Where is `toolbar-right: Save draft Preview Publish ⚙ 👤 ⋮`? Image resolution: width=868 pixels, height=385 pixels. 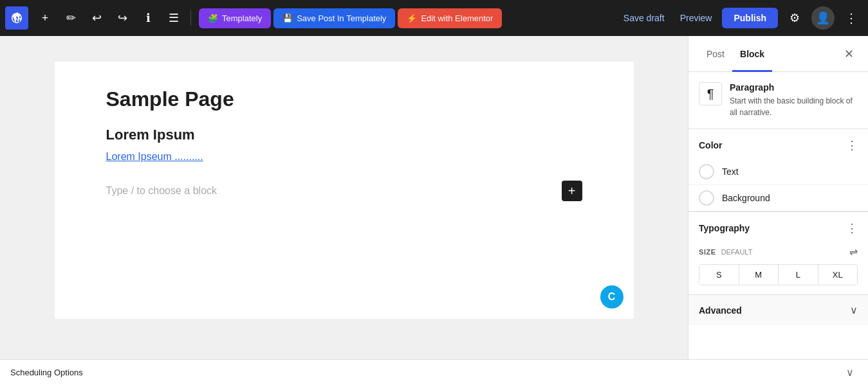 toolbar-right: Save draft Preview Publish ⚙ 👤 ⋮ is located at coordinates (741, 18).